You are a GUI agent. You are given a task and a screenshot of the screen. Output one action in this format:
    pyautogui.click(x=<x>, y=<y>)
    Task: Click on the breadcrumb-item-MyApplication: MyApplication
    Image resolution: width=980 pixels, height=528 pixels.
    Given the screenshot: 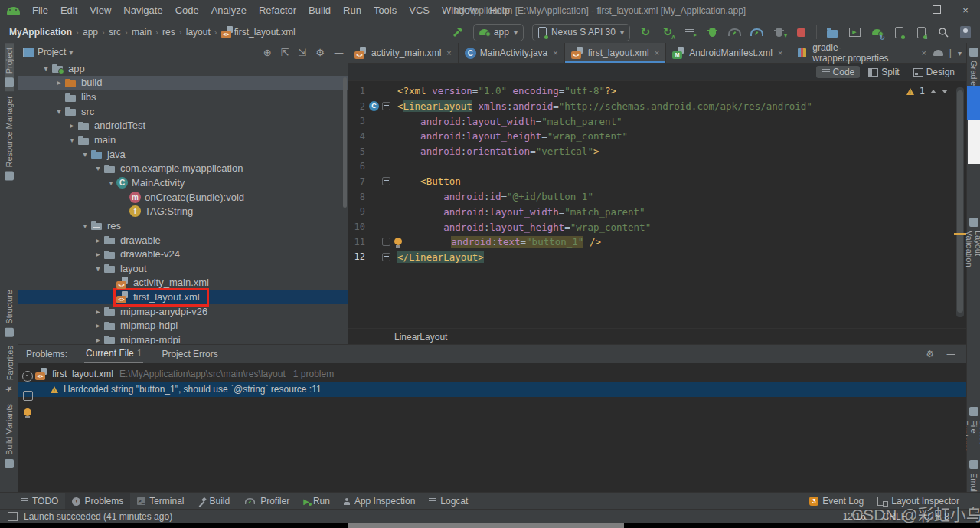 What is the action you would take?
    pyautogui.click(x=41, y=32)
    